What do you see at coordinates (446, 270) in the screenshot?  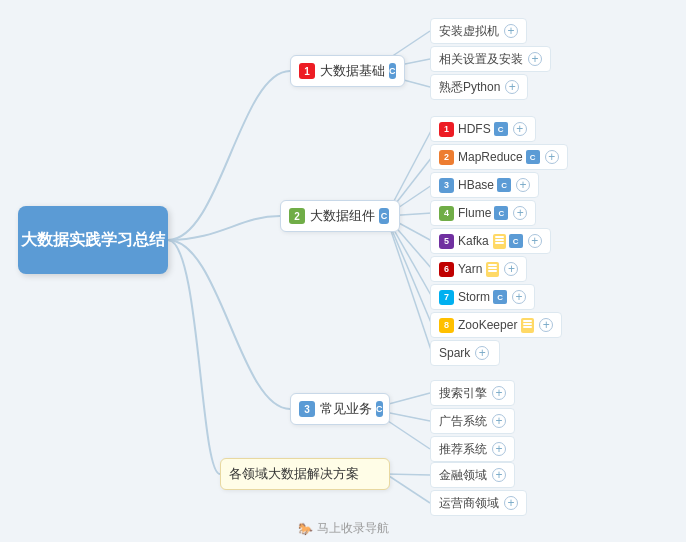 I see `leaf-num: 6` at bounding box center [446, 270].